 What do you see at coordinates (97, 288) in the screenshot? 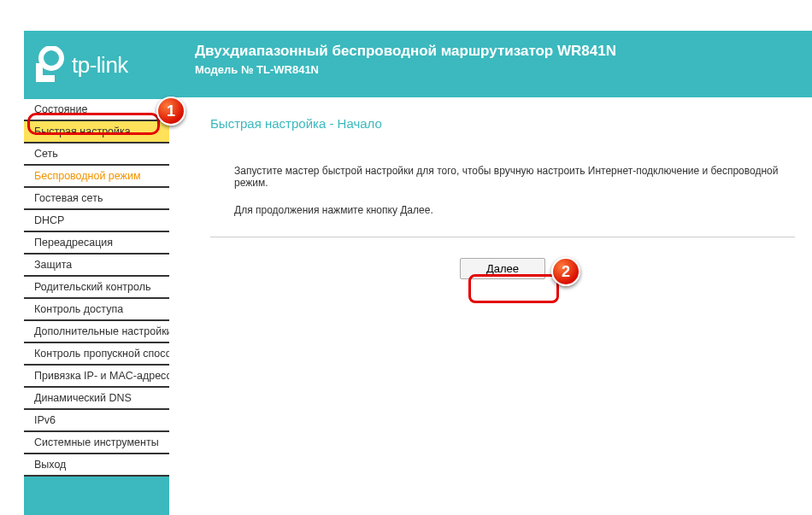
I see `sidebar-item-8: Родительский контроль` at bounding box center [97, 288].